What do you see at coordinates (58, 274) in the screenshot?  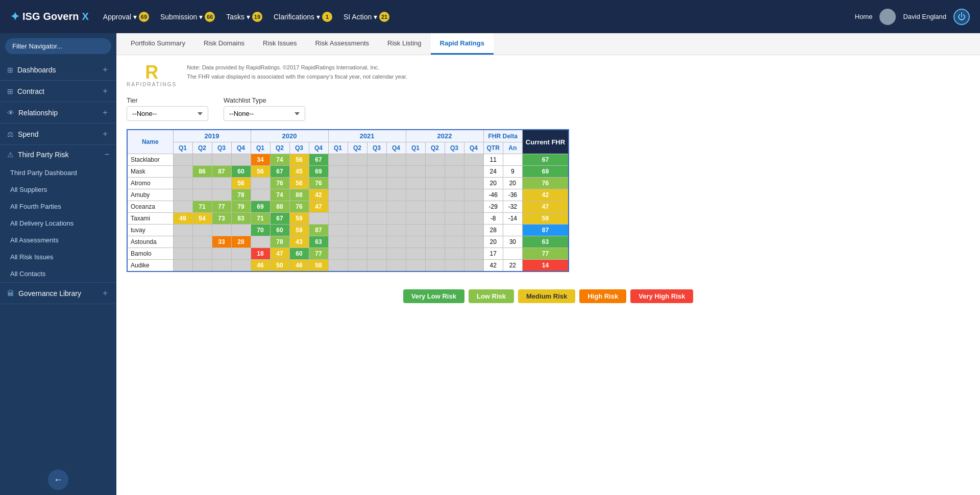 I see `sidebar-item-all-contacts: All Contacts` at bounding box center [58, 274].